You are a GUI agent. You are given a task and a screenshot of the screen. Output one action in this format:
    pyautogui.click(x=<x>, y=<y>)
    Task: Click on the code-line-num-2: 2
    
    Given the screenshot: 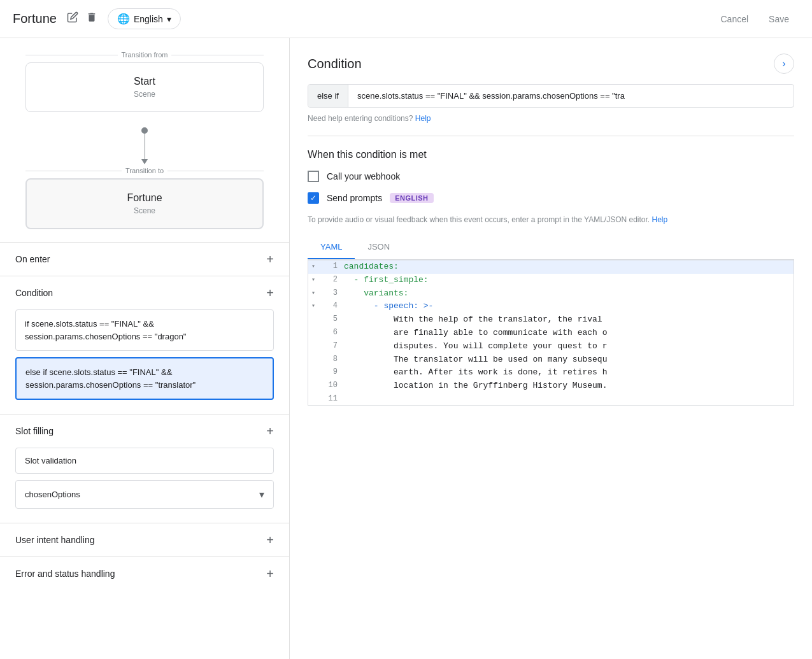 What is the action you would take?
    pyautogui.click(x=331, y=280)
    